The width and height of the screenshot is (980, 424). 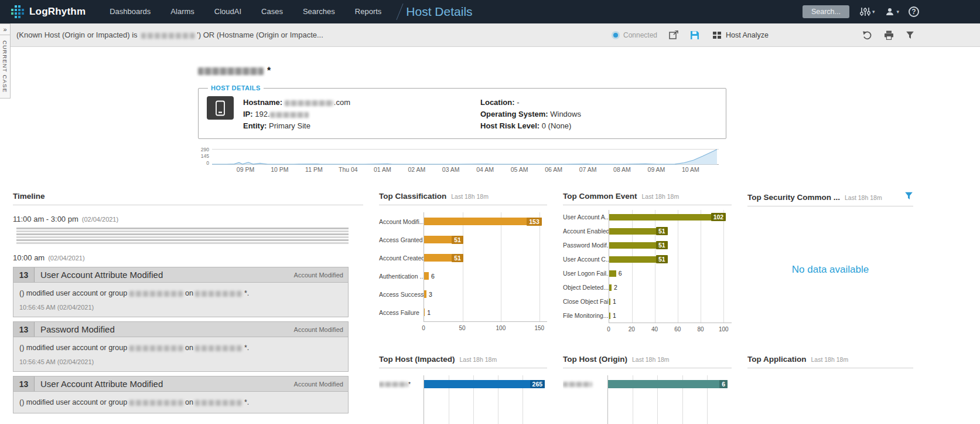 I want to click on search-filter-bar: (Known Host (Origin or Impacted) is ') O…, so click(x=490, y=35).